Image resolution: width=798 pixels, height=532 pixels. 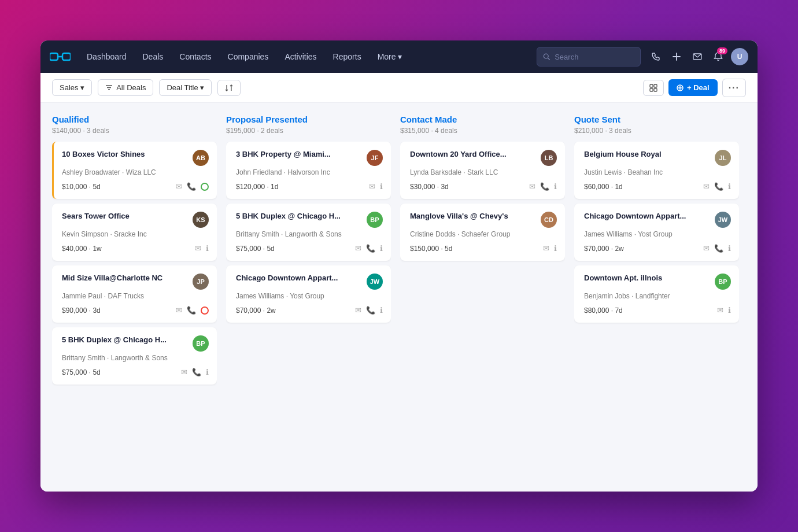 What do you see at coordinates (201, 158) in the screenshot?
I see `avatar: AB` at bounding box center [201, 158].